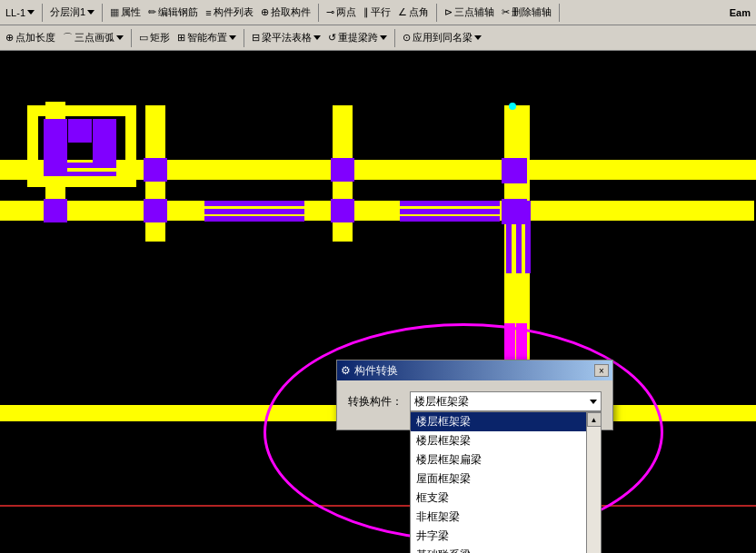 This screenshot has width=756, height=553. I want to click on toolbar-three-arc: ⌒ 三点画弧, so click(93, 38).